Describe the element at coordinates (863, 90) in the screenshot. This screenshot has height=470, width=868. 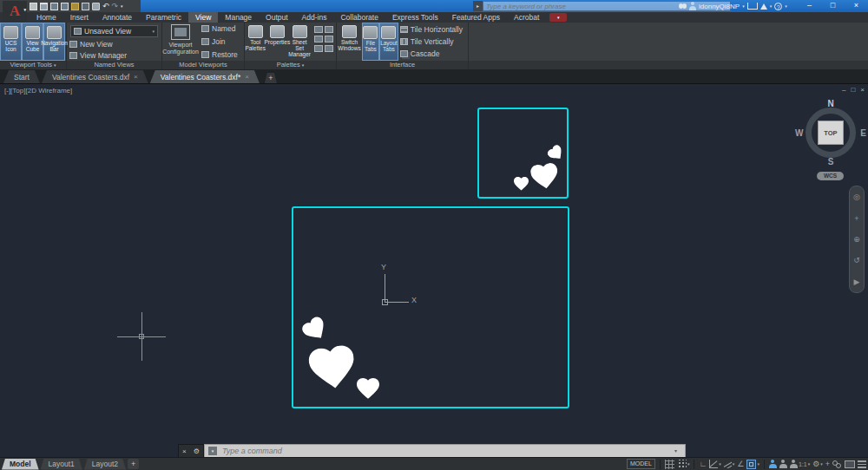
I see `viewport-close-icon: ×` at that location.